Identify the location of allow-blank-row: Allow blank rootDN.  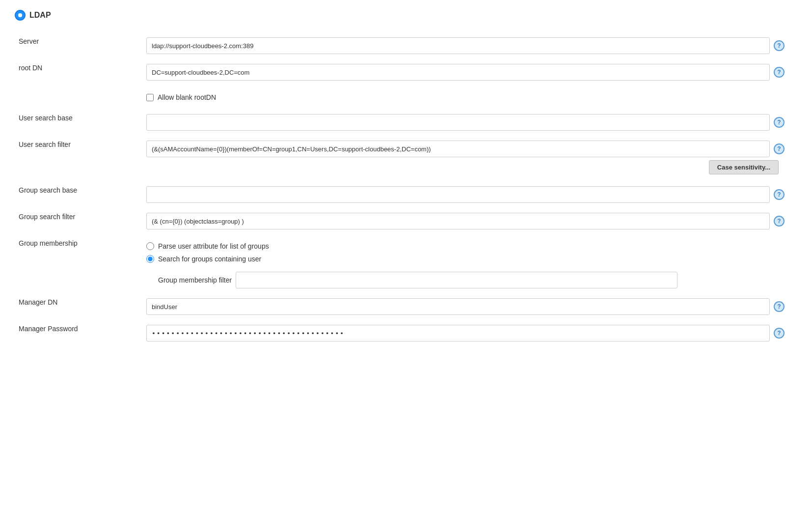
(406, 97).